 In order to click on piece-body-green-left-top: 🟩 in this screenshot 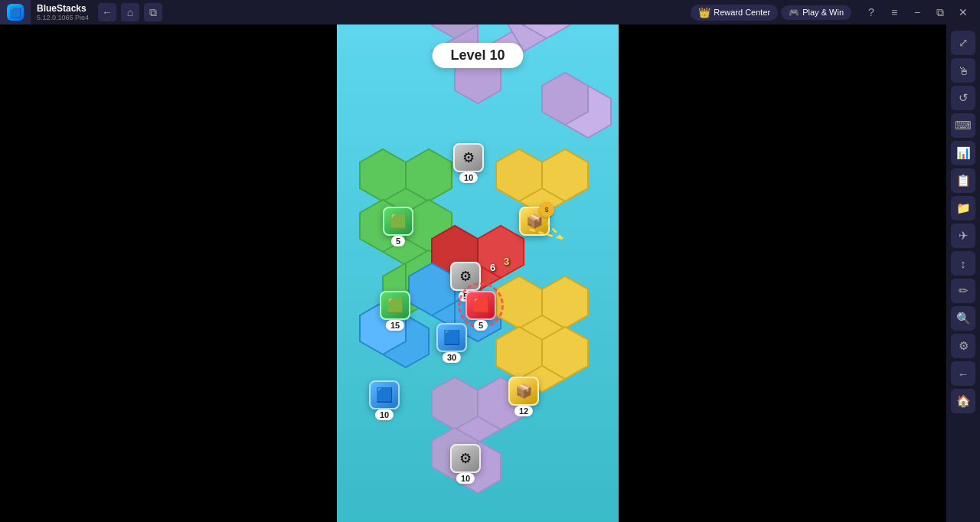, I will do `click(398, 221)`.